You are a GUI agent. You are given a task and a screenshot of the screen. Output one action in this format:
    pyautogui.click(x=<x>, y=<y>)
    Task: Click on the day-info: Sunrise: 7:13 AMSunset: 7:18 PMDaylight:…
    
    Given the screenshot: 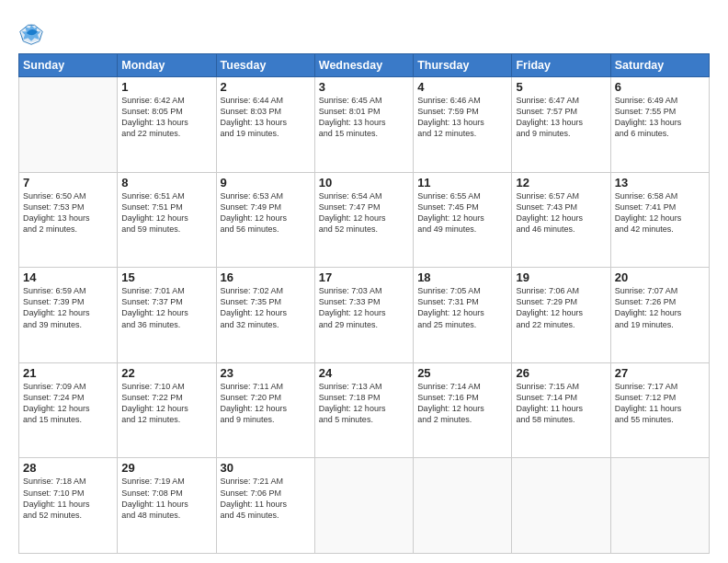 What is the action you would take?
    pyautogui.click(x=364, y=403)
    